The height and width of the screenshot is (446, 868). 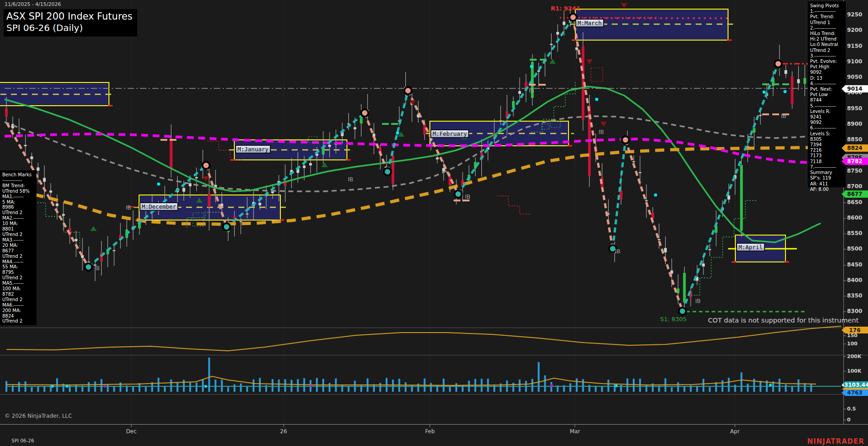 What do you see at coordinates (854, 218) in the screenshot?
I see `price-axis-tick: 8600` at bounding box center [854, 218].